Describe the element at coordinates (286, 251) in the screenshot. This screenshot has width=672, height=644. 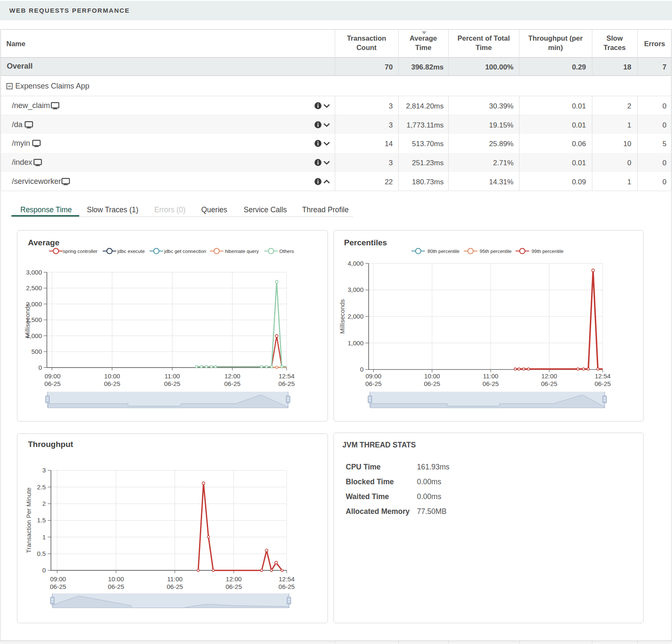
I see `svg-text: Others` at that location.